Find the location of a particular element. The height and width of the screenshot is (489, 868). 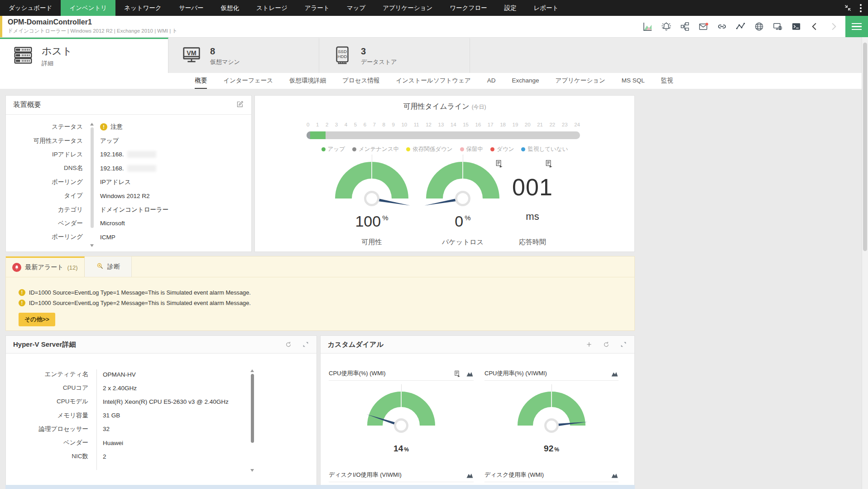

hyperv-row: CPUコア2 x 2.40GHz is located at coordinates (161, 388).